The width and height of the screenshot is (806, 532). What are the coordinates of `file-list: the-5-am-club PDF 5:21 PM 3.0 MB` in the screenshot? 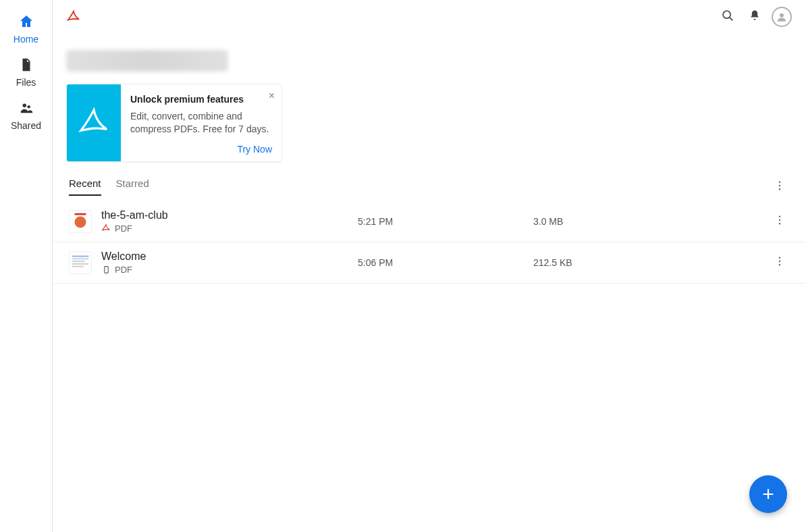 It's located at (429, 242).